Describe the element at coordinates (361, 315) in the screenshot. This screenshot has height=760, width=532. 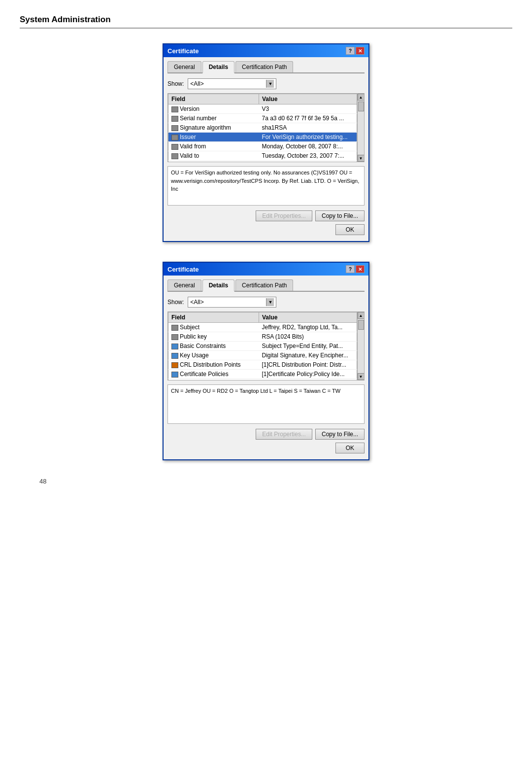
I see `scroll-up-button2: ▲` at that location.